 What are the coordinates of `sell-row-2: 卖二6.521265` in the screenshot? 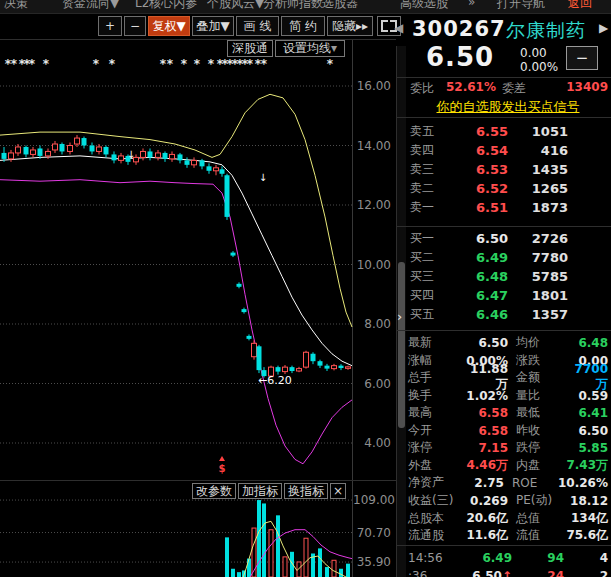 It's located at (489, 188).